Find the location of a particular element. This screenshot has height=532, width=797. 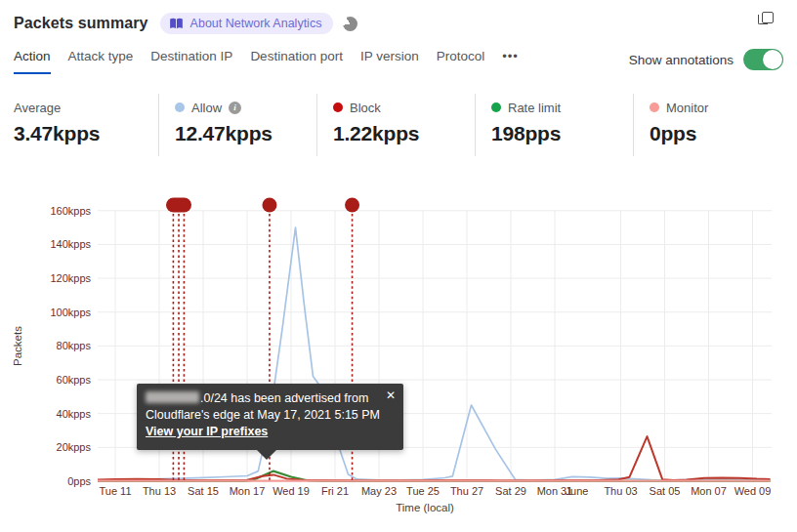

show-annotations-toggle is located at coordinates (764, 60).